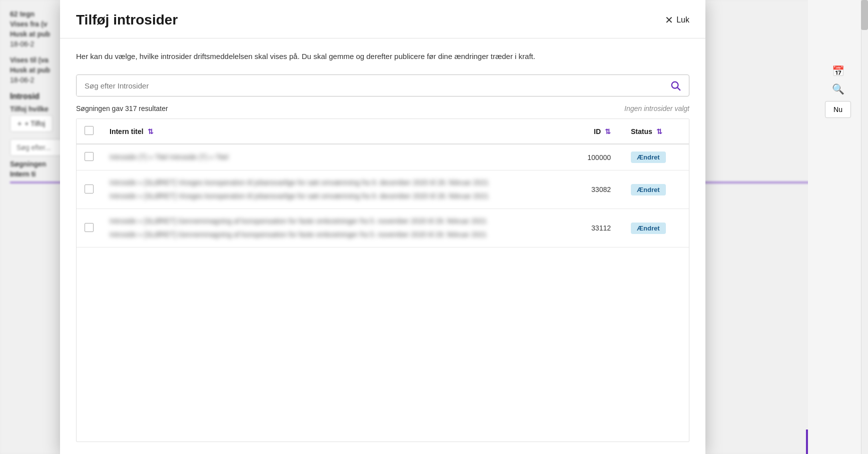  Describe the element at coordinates (641, 132) in the screenshot. I see `status-col-label: Status` at that location.